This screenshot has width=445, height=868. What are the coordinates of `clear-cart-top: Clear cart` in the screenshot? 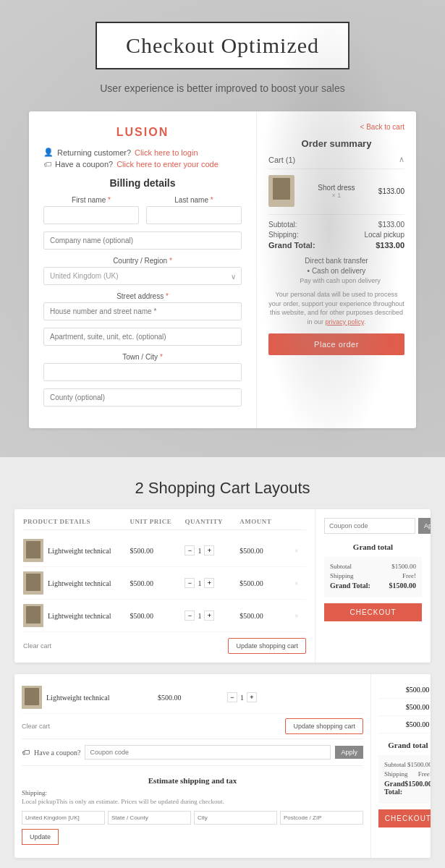 It's located at (38, 646).